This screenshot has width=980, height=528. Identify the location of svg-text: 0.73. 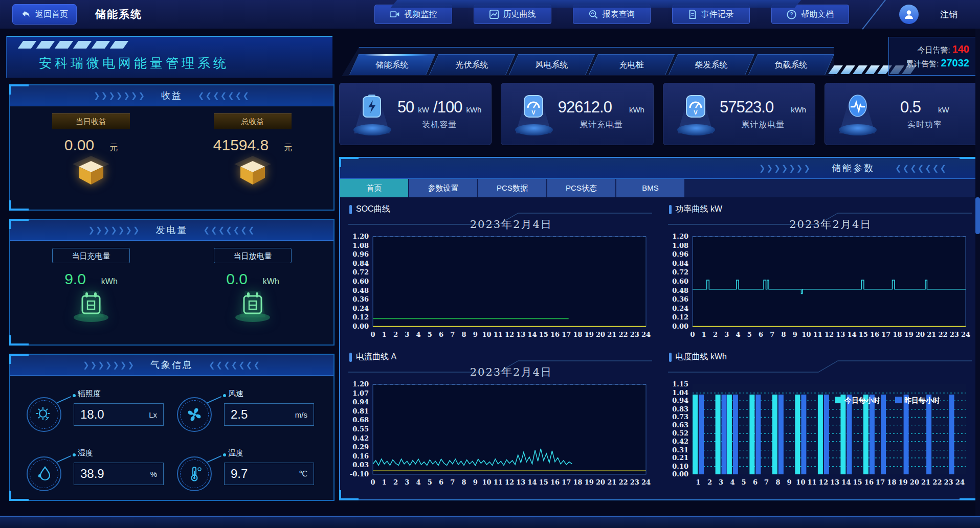
(680, 417).